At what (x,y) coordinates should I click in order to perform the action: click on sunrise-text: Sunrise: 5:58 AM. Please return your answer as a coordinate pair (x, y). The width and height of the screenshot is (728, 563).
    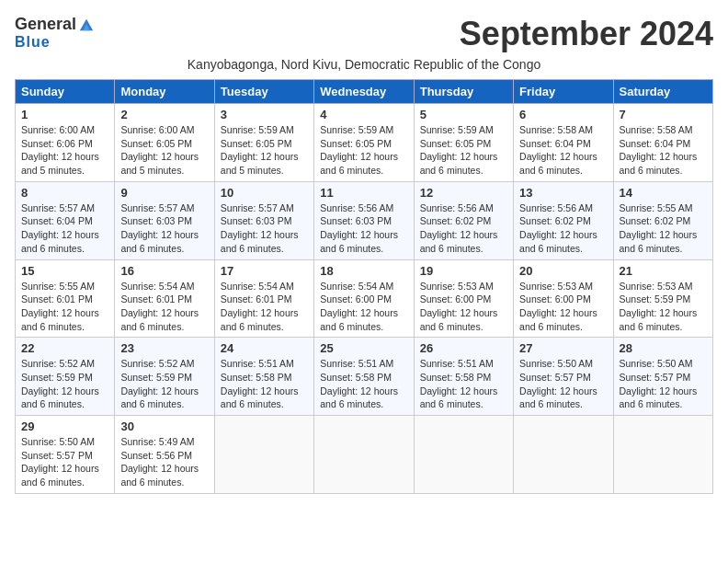
    Looking at the image, I should click on (664, 131).